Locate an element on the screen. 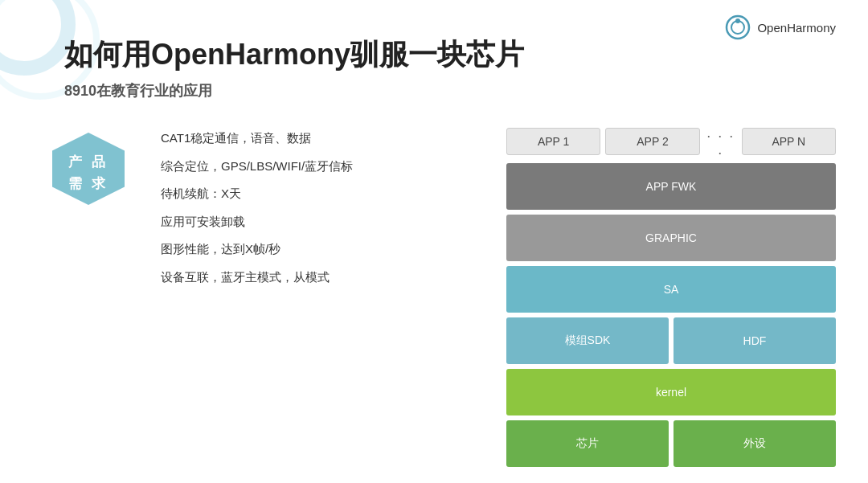  feature-item-2: 综合定位，GPS/LBS/WIFI/蓝牙信标 is located at coordinates (321, 167).